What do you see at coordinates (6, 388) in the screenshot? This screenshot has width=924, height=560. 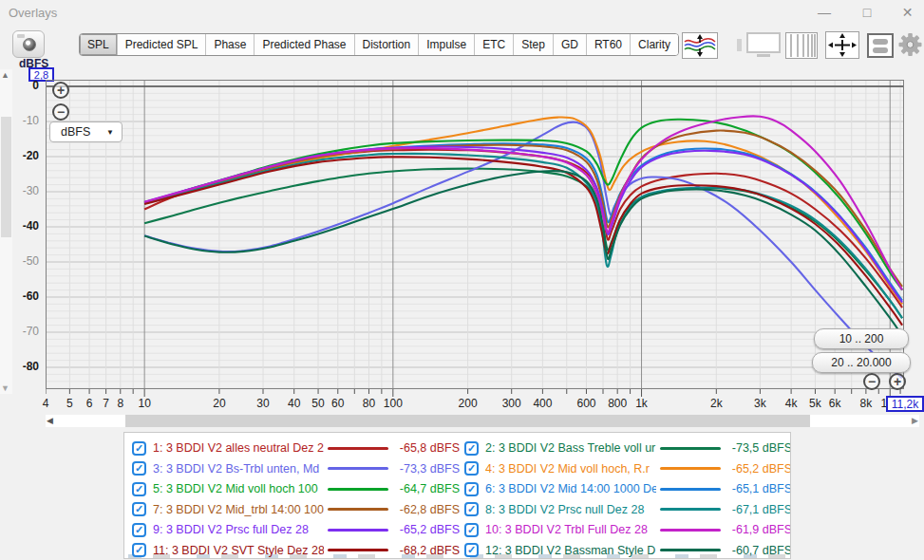 I see `scroll-down-icon: ▼` at bounding box center [6, 388].